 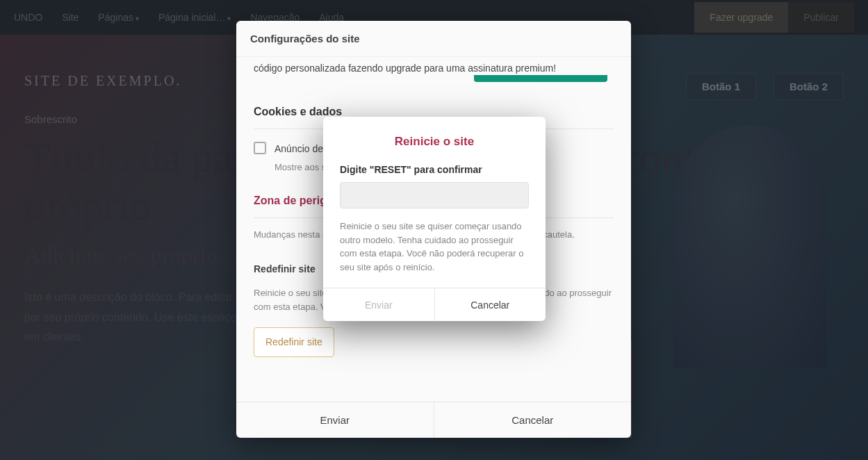 I want to click on settings-modal-title: Configurações do site, so click(x=434, y=39).